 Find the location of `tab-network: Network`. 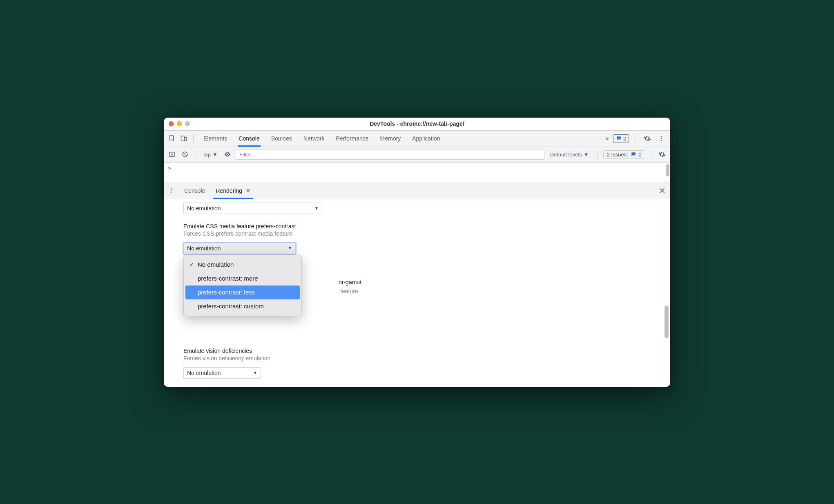

tab-network: Network is located at coordinates (314, 139).